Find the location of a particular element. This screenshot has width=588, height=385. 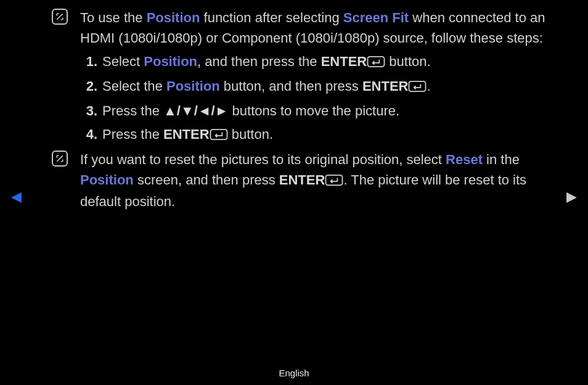

text: Select the is located at coordinates (134, 86).